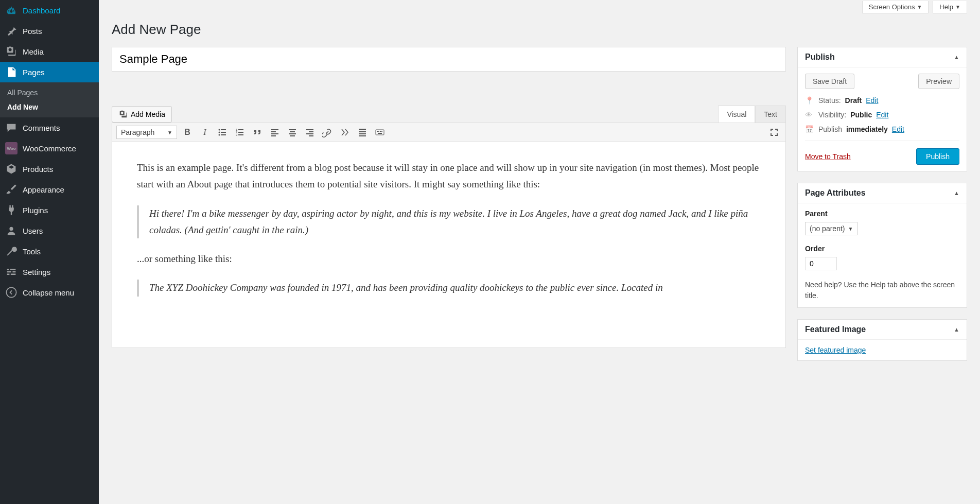 Image resolution: width=980 pixels, height=504 pixels. I want to click on help-tab: Help ▼, so click(950, 7).